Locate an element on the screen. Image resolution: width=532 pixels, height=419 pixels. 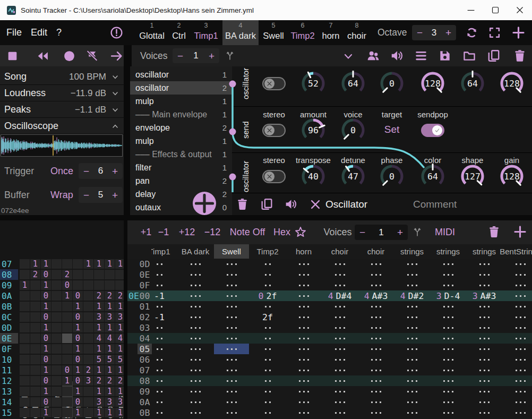
chevron-up-icon is located at coordinates (115, 126).